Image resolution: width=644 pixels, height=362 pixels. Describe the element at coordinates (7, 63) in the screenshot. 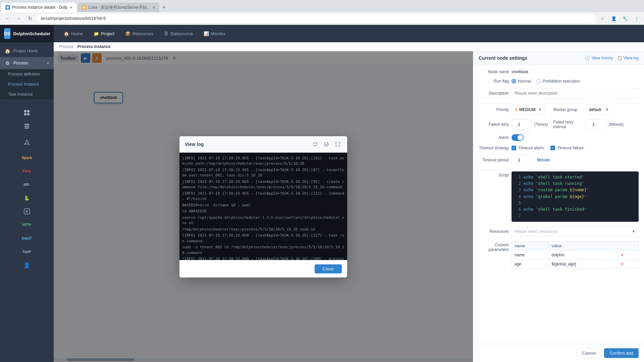

I see `process-icon: ⚙` at that location.